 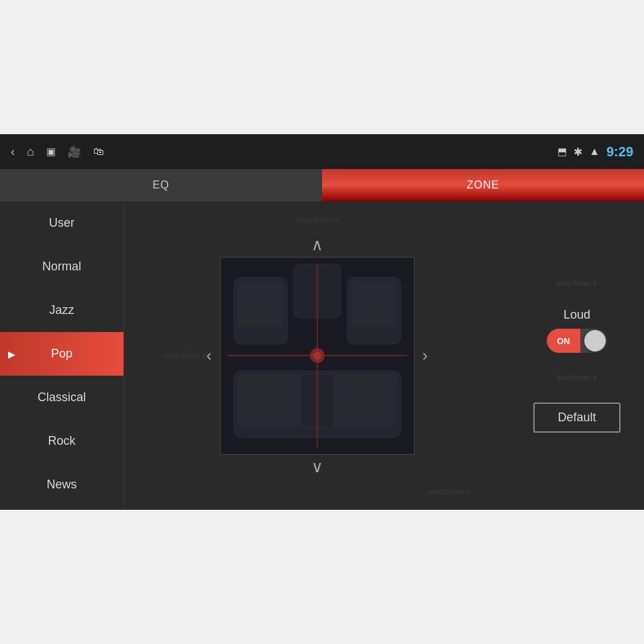 What do you see at coordinates (577, 330) in the screenshot?
I see `loud-section: Loud ON` at bounding box center [577, 330].